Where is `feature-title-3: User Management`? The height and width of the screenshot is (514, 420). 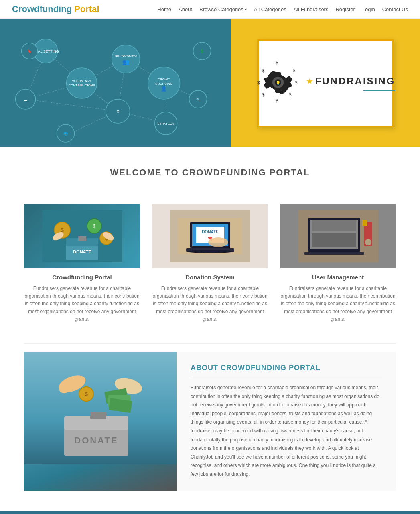 feature-title-3: User Management is located at coordinates (338, 277).